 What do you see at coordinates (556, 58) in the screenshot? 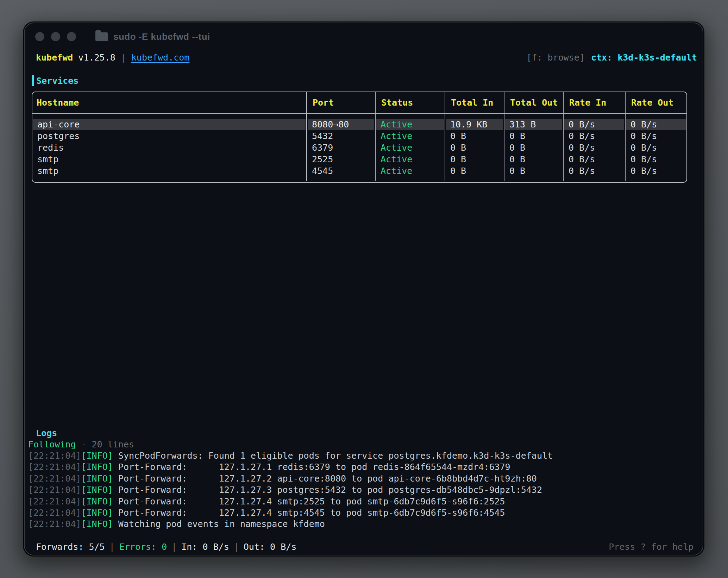
I see `browse-keybind-hint: [f: browse]` at bounding box center [556, 58].